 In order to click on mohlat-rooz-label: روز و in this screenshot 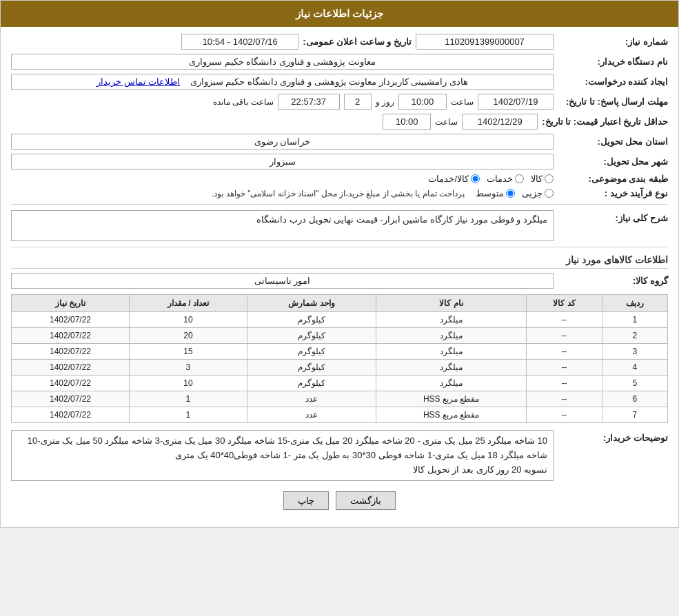, I will do `click(385, 102)`.